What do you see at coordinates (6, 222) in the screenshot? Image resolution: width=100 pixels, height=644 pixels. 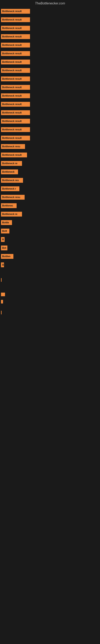 I see `bottleneck-result-label: Bottle` at bounding box center [6, 222].